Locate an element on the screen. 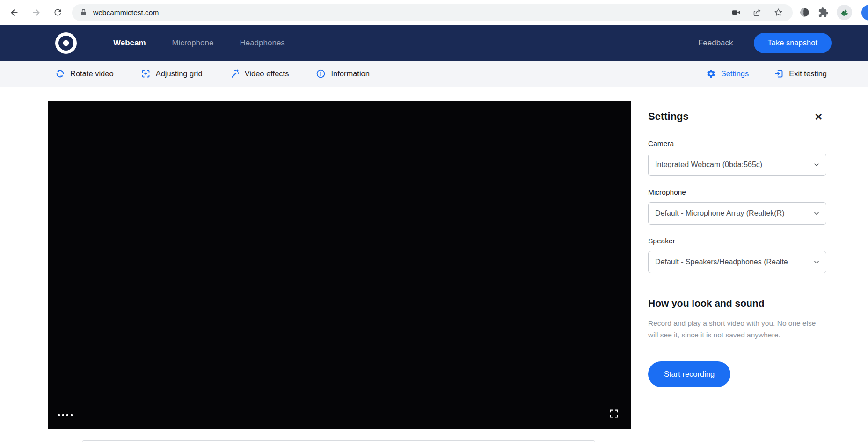  microphone-select: Default - Microphone Array (Realtek(R) is located at coordinates (737, 213).